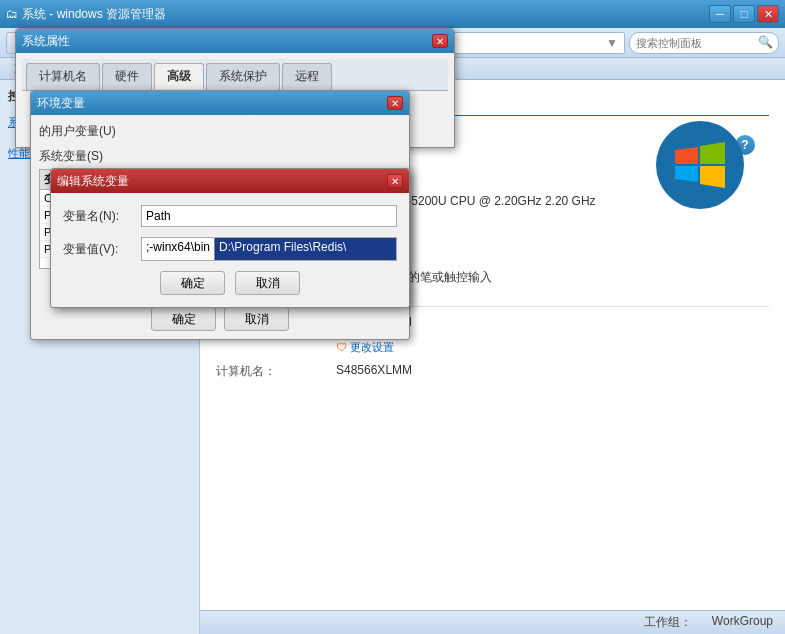 The image size is (785, 634). Describe the element at coordinates (720, 14) in the screenshot. I see `minimize-button: ─` at that location.